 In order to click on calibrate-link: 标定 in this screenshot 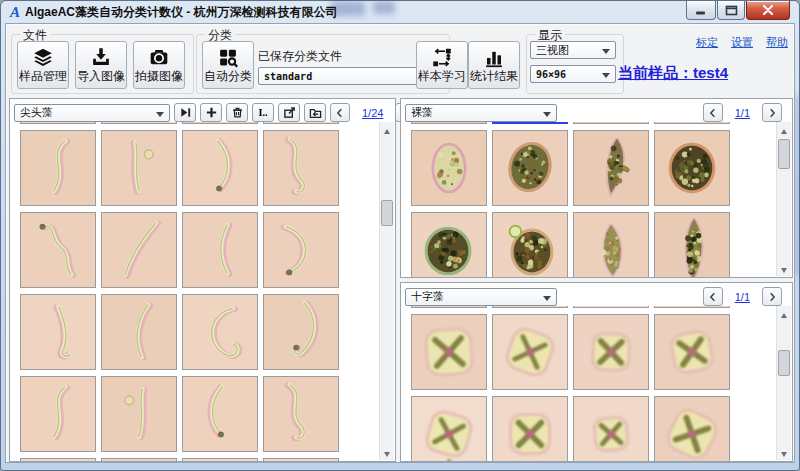, I will do `click(707, 42)`.